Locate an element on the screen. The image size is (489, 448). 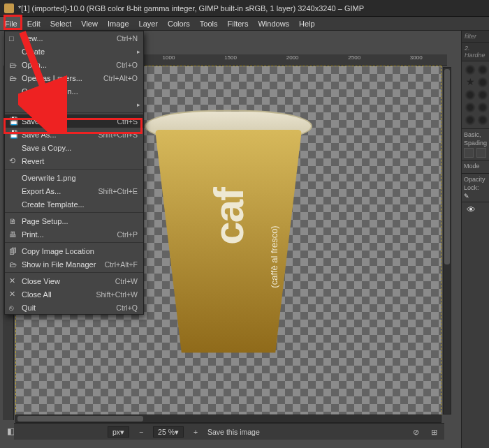
file-menu-create: Create is located at coordinates (74, 52).